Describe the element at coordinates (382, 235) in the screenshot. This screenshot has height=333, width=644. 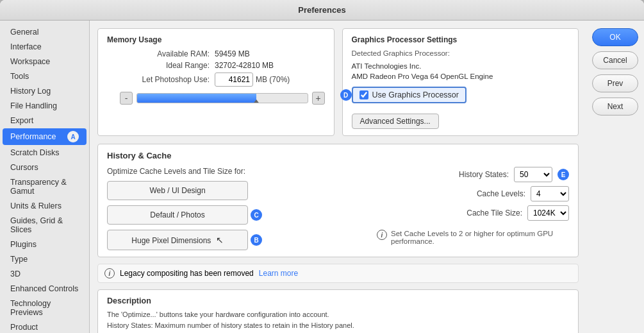
I see `info-icon: i` at that location.